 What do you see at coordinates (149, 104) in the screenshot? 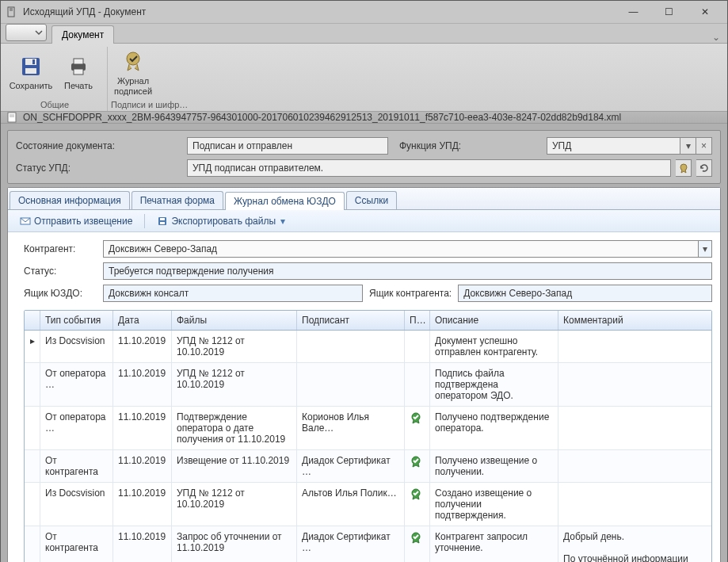
I see `ribbon-group-label-sign: Подписи и шифр…` at bounding box center [149, 104].